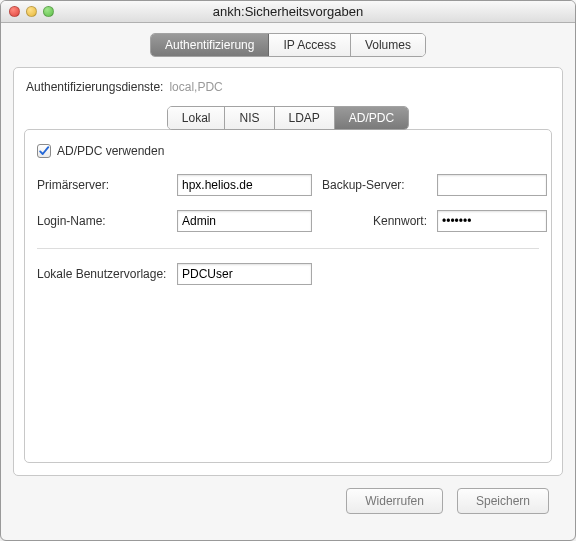  Describe the element at coordinates (44, 151) in the screenshot. I see `check-icon` at that location.